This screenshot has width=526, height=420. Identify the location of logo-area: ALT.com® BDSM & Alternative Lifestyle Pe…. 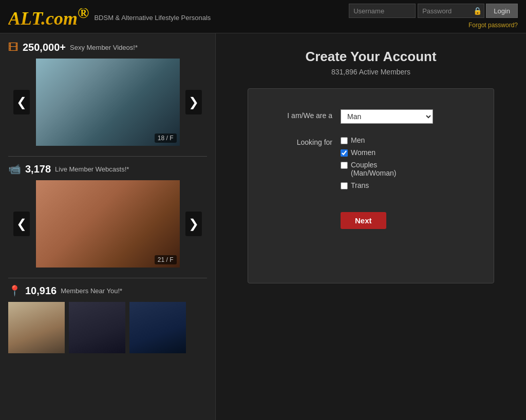
(179, 16).